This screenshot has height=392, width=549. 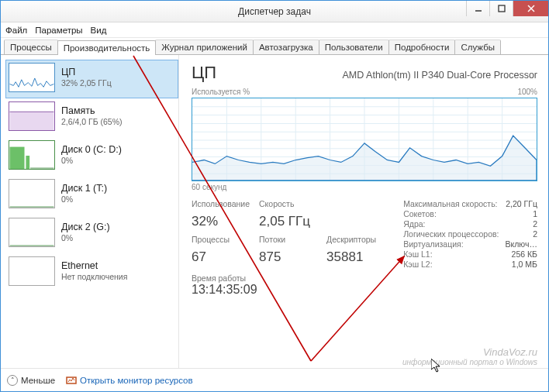 I want to click on chevron-up-icon: ˄, so click(x=12, y=380).